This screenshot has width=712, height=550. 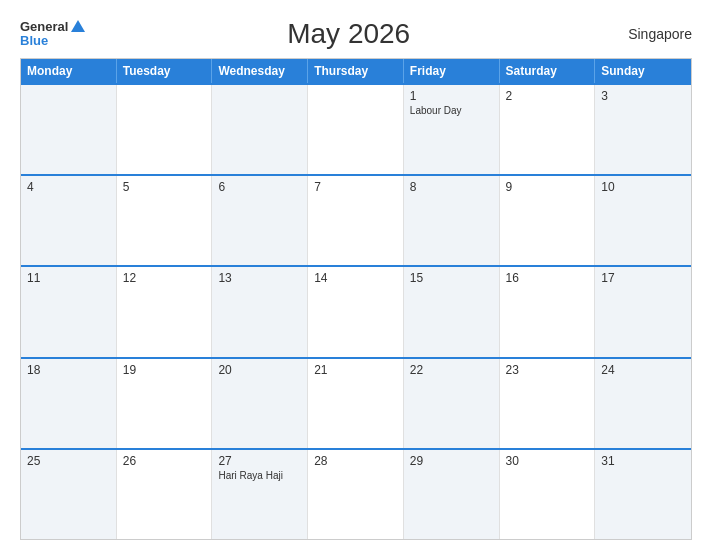 What do you see at coordinates (356, 34) in the screenshot?
I see `top-bar: General Blue May 2026 Singapore` at bounding box center [356, 34].